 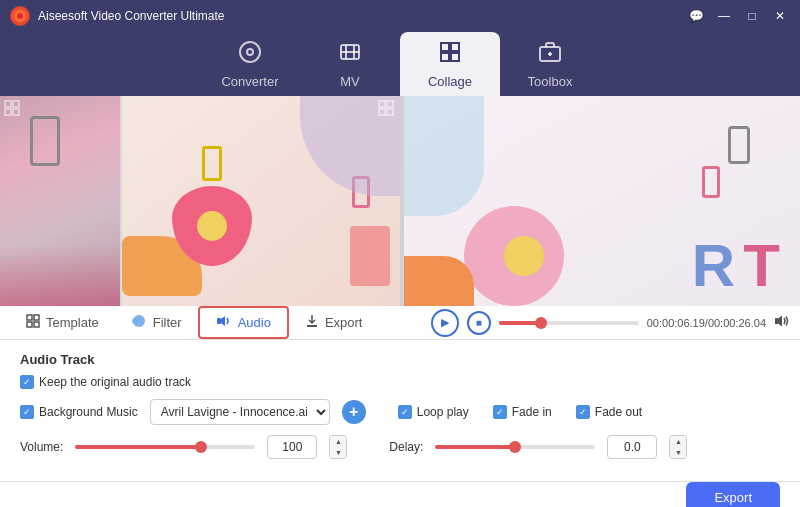 What do you see at coordinates (344, 322) in the screenshot?
I see `sub-tab-export-label: Export` at bounding box center [344, 322].